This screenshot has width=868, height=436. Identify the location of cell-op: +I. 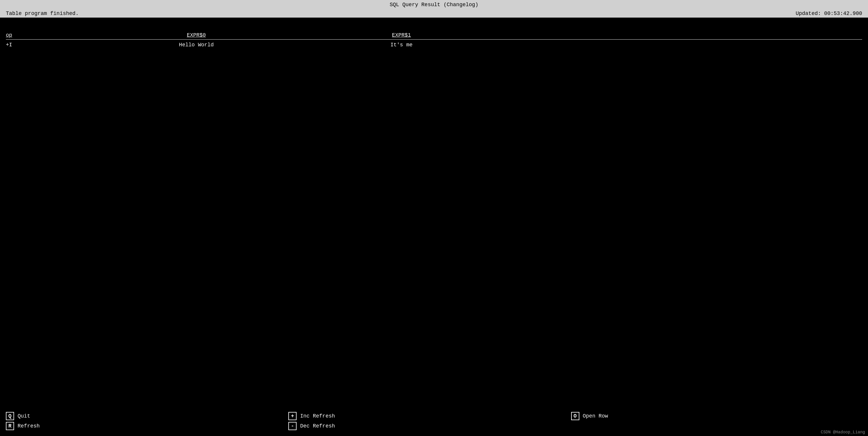
(50, 45).